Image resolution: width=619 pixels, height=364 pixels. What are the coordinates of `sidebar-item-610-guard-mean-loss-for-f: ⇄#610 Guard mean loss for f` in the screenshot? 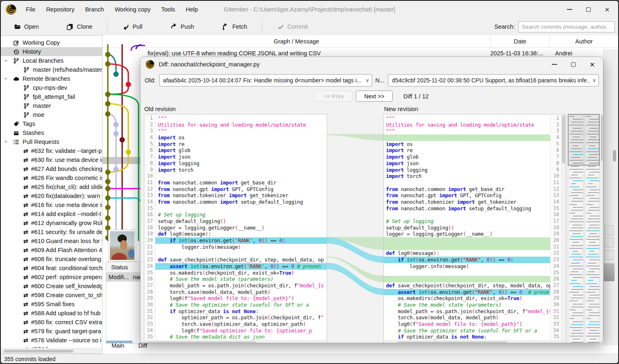 It's located at (52, 241).